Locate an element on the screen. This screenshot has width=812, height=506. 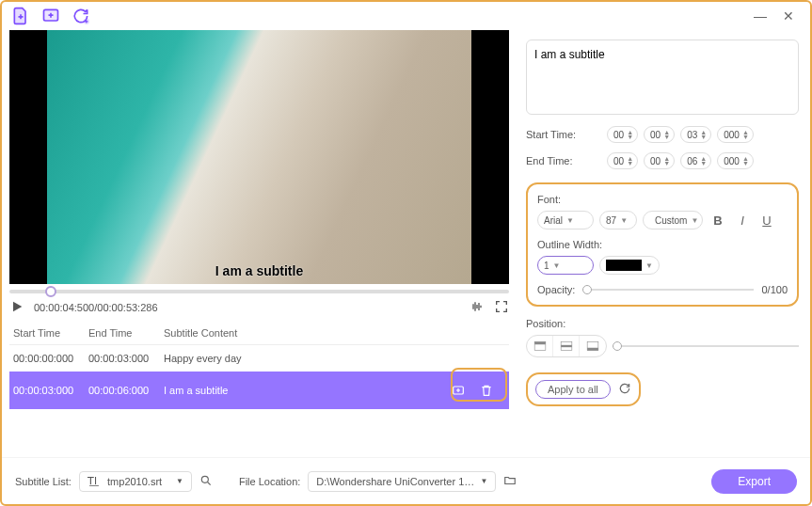
position-bottom is located at coordinates (593, 346).